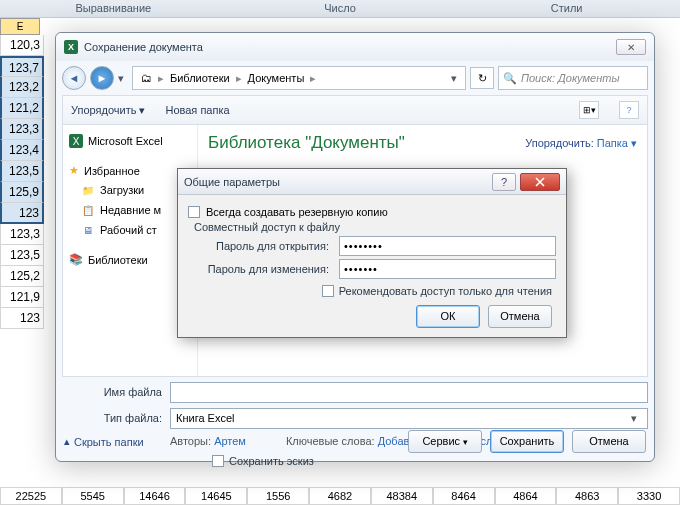 Image resolution: width=680 pixels, height=505 pixels. Describe the element at coordinates (540, 182) in the screenshot. I see `params-close-button` at that location.